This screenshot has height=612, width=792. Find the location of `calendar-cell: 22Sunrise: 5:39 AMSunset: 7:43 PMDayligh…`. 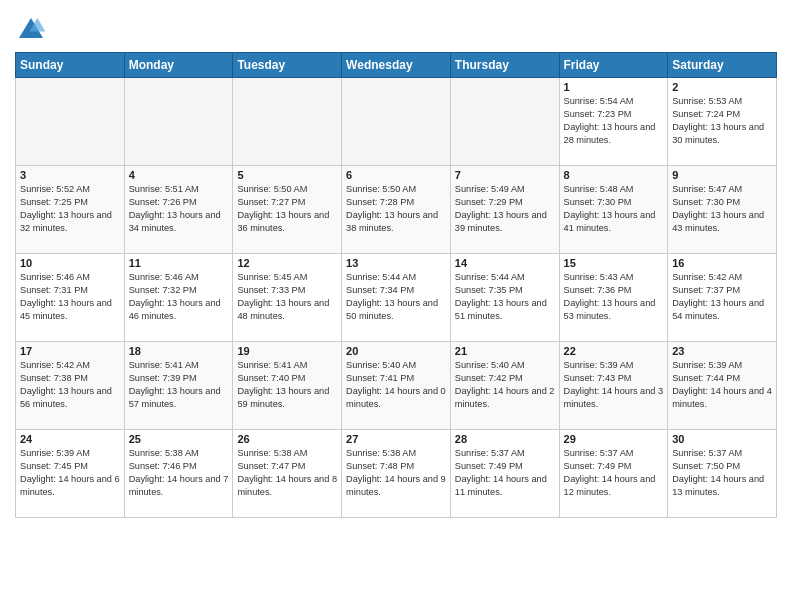

calendar-cell: 22Sunrise: 5:39 AMSunset: 7:43 PMDayligh… is located at coordinates (614, 386).